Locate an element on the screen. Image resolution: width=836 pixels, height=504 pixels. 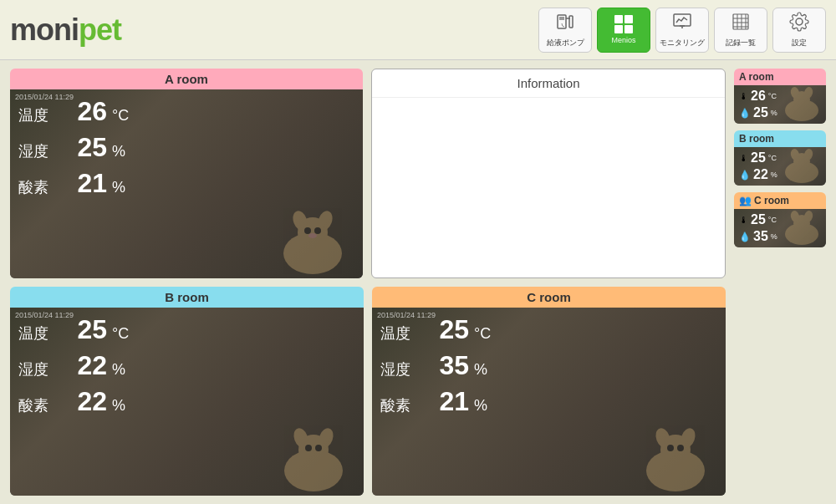
sidebar-a-temp-value: 26 is located at coordinates (758, 96).